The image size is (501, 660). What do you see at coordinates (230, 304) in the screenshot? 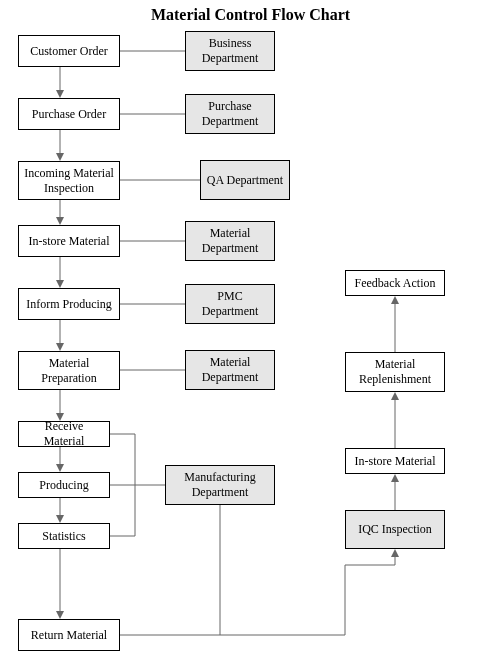
I see `dept-pmc: PMC Department` at bounding box center [230, 304].